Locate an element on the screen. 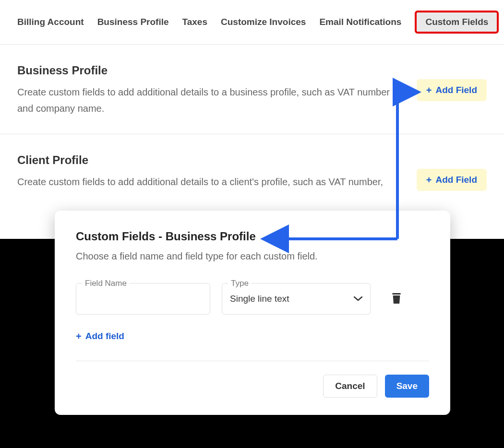 This screenshot has width=504, height=448. section-title-business: Business Profile is located at coordinates (204, 71).